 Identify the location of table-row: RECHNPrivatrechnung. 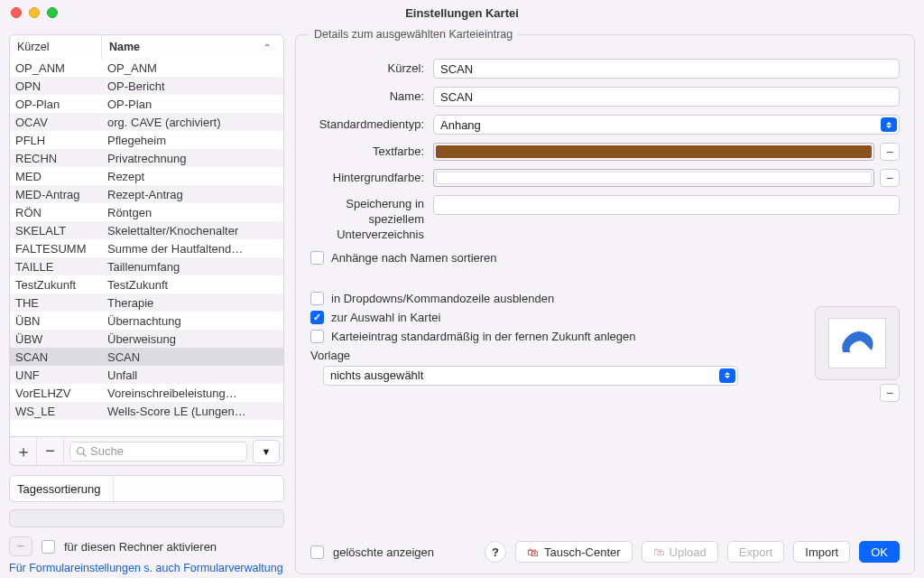
(146, 158).